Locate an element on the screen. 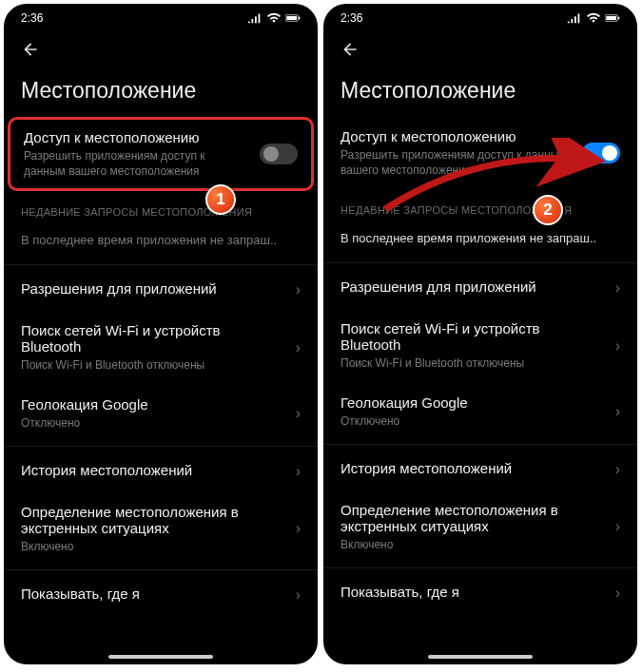  step-badge-2: 2 is located at coordinates (548, 210).